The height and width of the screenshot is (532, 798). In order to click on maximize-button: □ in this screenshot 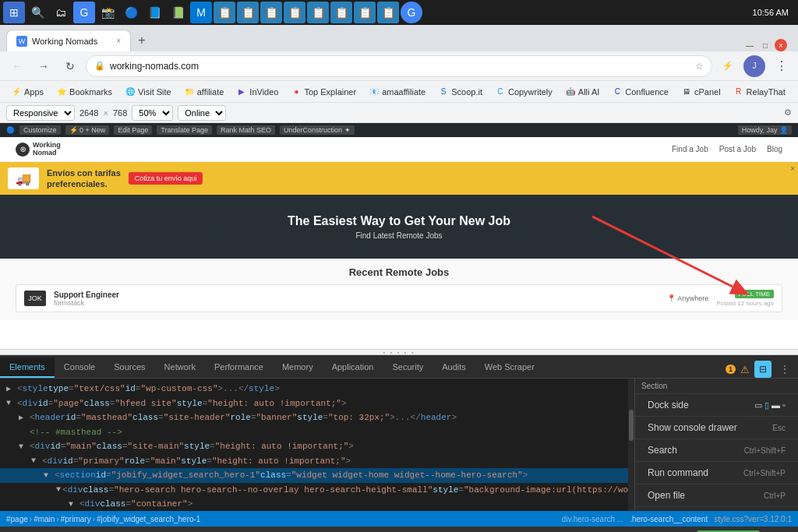, I will do `click(765, 45)`.